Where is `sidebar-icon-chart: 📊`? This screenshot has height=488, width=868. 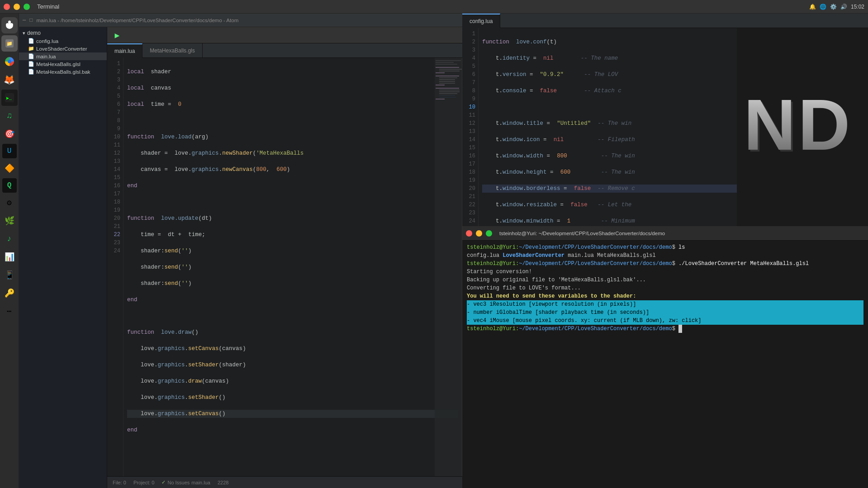
sidebar-icon-chart: 📊 is located at coordinates (9, 257).